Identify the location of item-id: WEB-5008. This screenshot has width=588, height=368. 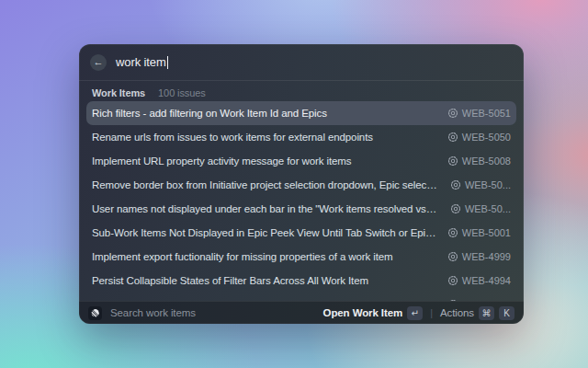
(487, 161).